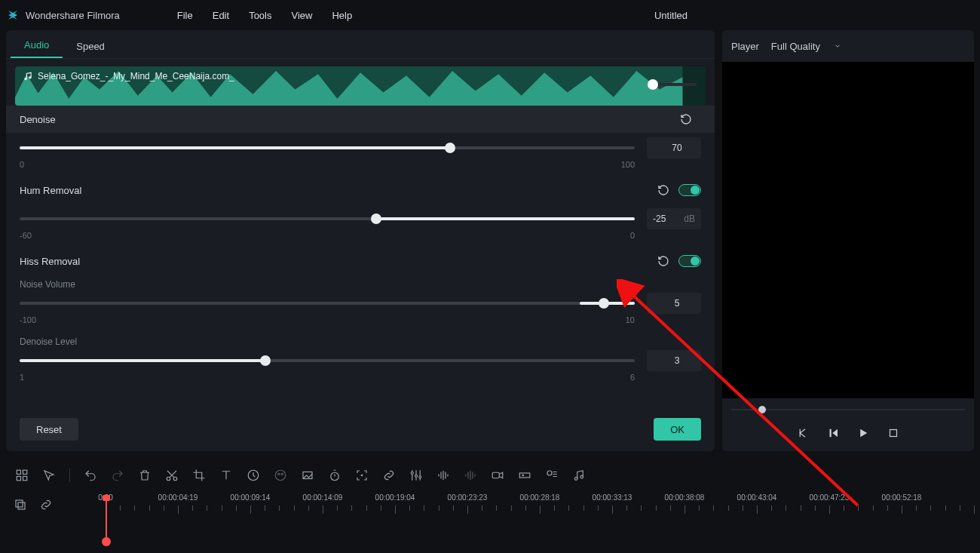  What do you see at coordinates (490, 475) in the screenshot?
I see `timeline-toolbar` at bounding box center [490, 475].